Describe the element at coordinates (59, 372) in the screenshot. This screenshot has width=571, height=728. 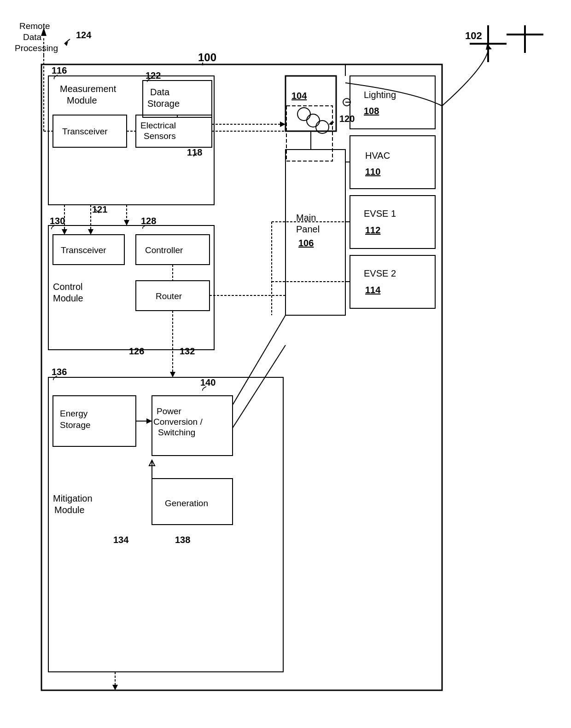
I see `svg-text: 136` at that location.